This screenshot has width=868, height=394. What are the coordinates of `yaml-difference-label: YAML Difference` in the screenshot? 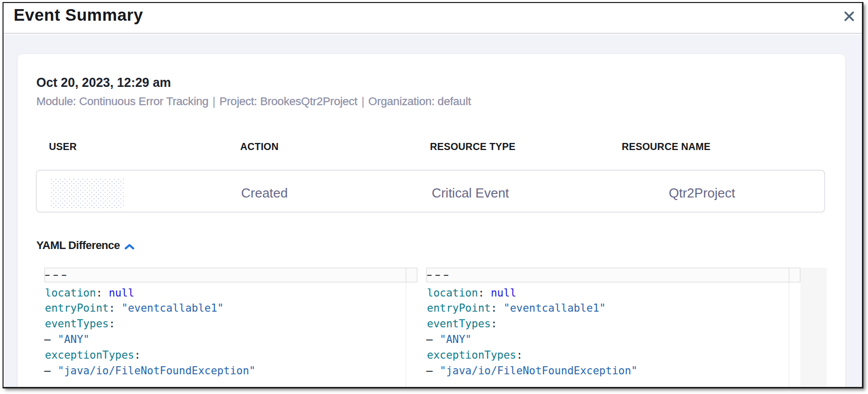 It's located at (78, 245).